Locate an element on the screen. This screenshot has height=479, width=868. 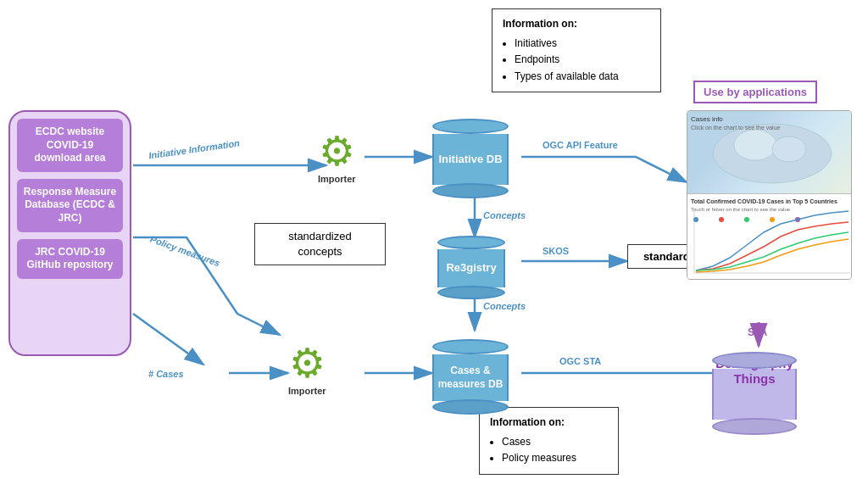
initiative-db-top is located at coordinates (470, 126).